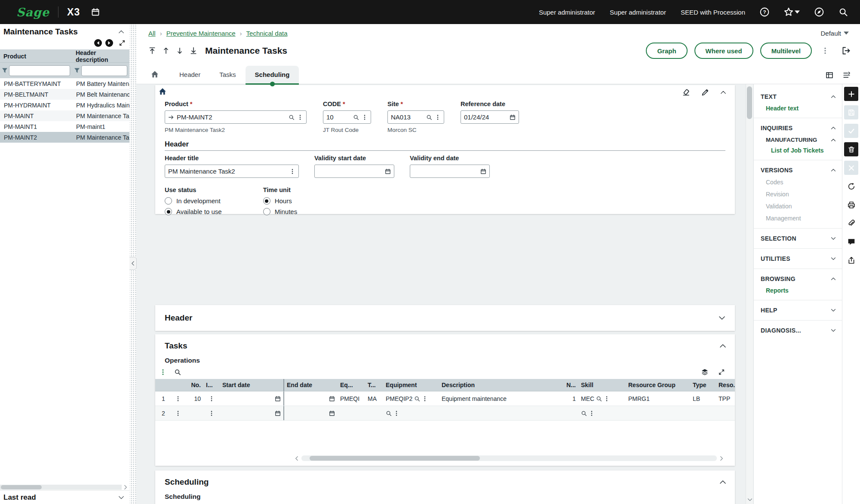 This screenshot has height=504, width=860. Describe the element at coordinates (485, 117) in the screenshot. I see `reference-date-input` at that location.